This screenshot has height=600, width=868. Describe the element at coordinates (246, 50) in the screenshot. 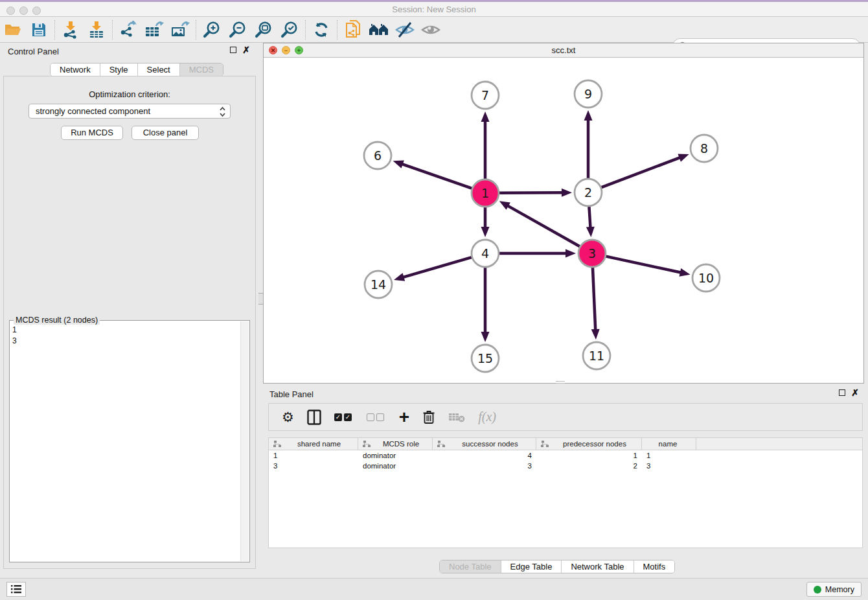

I see `close-panel-icon: ✗` at that location.